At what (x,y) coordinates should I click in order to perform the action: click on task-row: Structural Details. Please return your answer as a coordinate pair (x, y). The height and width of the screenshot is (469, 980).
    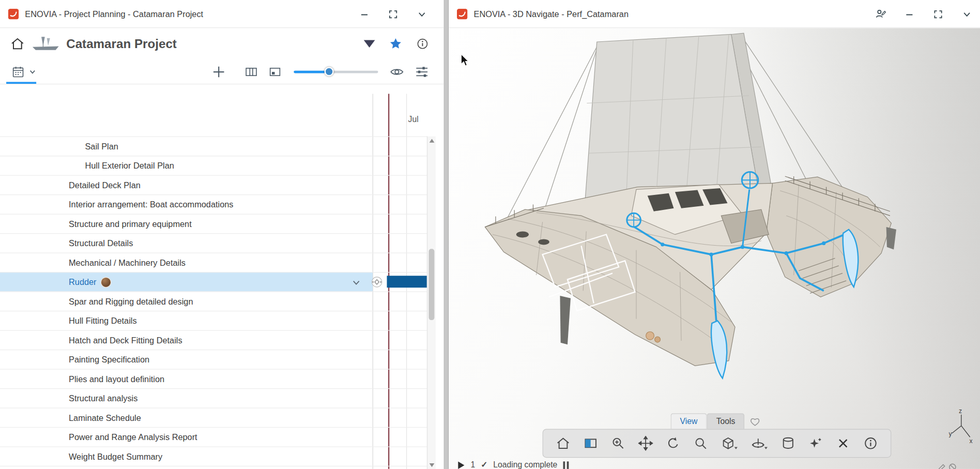
    Looking at the image, I should click on (213, 243).